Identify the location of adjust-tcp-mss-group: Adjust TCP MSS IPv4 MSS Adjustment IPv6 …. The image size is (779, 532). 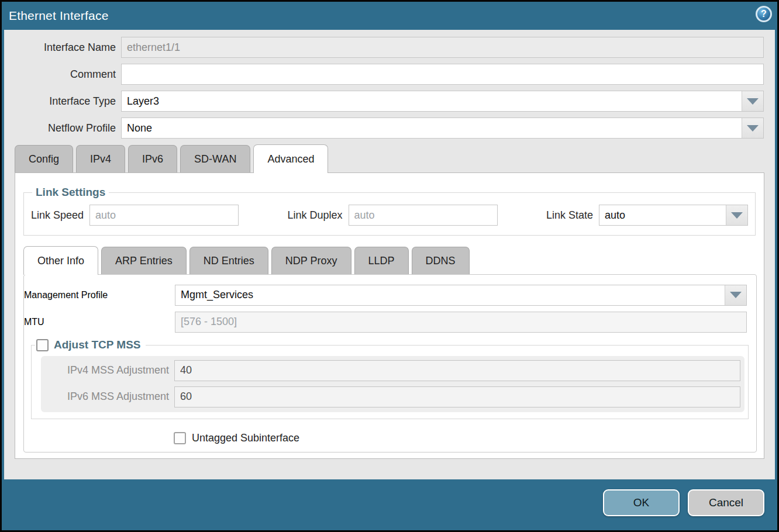
(389, 379).